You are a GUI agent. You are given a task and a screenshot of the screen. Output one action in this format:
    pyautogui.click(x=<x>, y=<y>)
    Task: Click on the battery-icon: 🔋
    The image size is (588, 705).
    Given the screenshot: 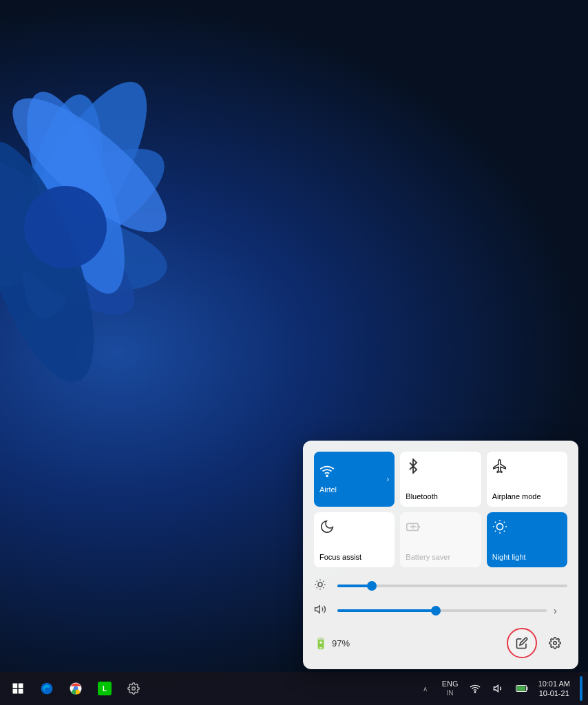 What is the action you would take?
    pyautogui.click(x=321, y=643)
    